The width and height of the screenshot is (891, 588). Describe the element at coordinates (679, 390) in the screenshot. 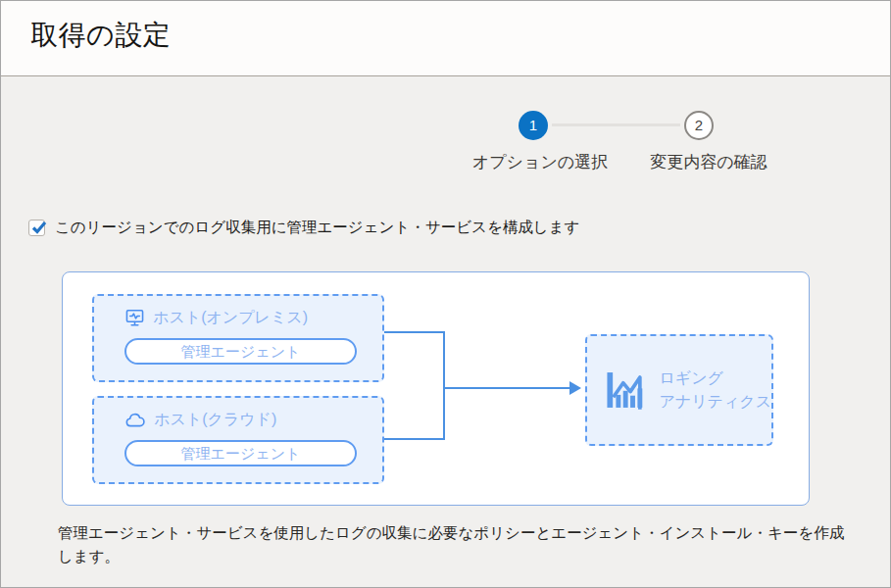

I see `logging-analytics-box: ロギング アナリティクス` at that location.